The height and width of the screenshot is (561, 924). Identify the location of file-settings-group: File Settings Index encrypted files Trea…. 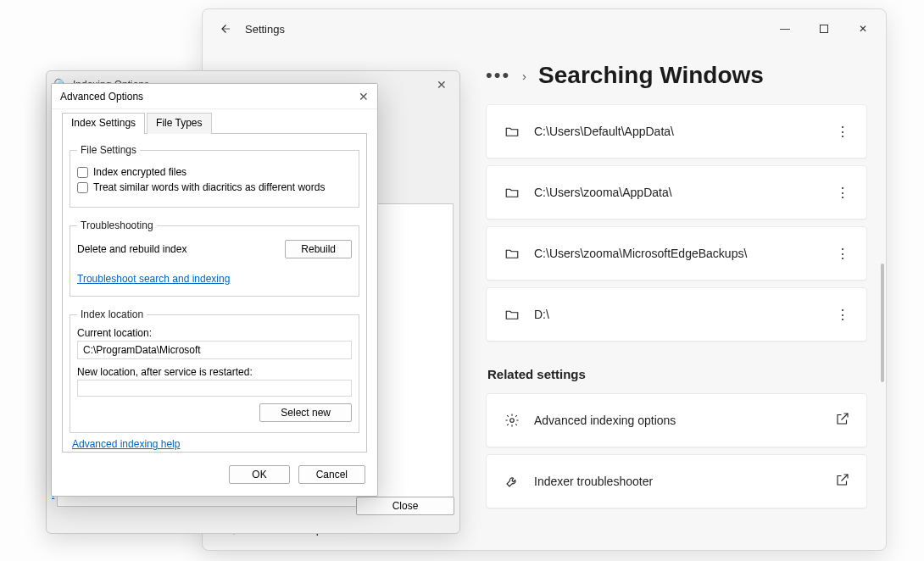
(214, 176).